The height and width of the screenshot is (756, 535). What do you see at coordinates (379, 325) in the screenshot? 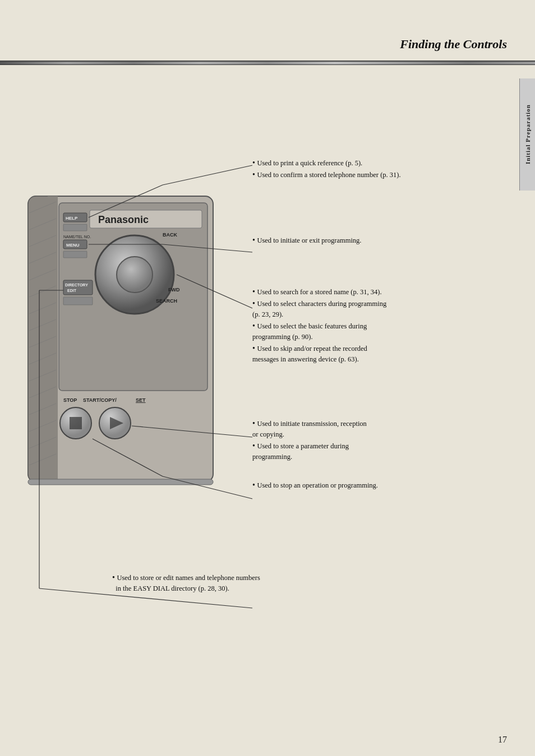
I see `search-annotation: Used to search for a stored name (p. 31,…` at bounding box center [379, 325].